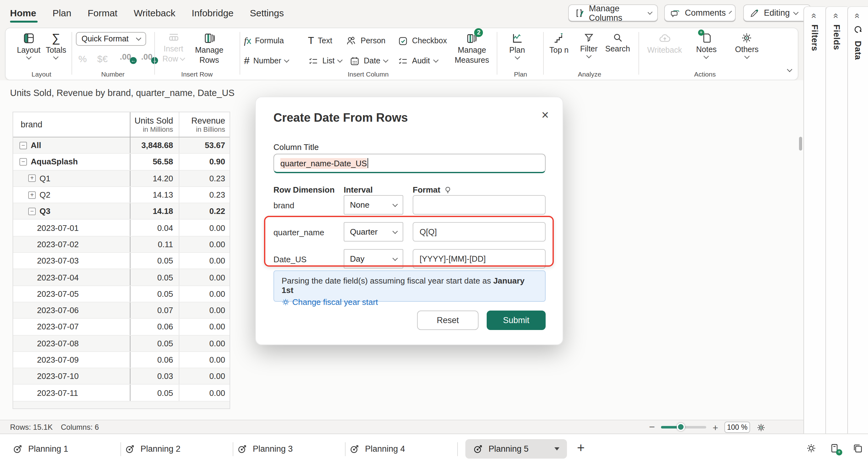 The width and height of the screenshot is (868, 463). I want to click on vertical-scrollbar-thumb, so click(801, 144).